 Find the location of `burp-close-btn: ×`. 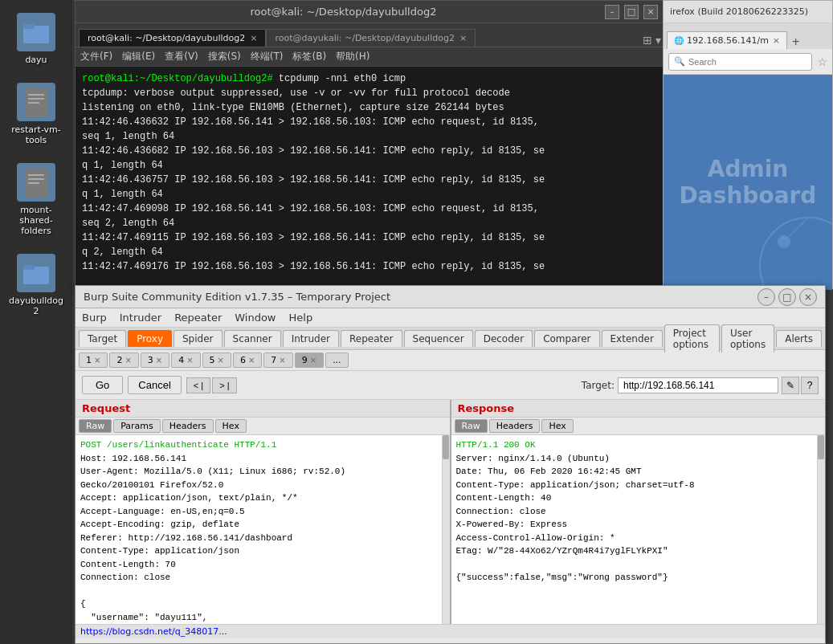

burp-close-btn: × is located at coordinates (808, 297).